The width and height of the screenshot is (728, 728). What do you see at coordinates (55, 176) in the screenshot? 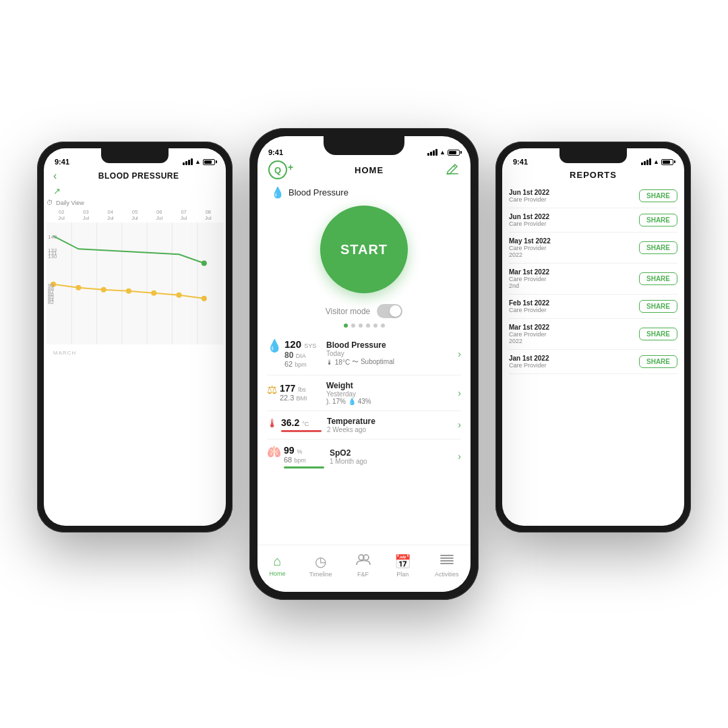
I see `back-button: ‹` at bounding box center [55, 176].